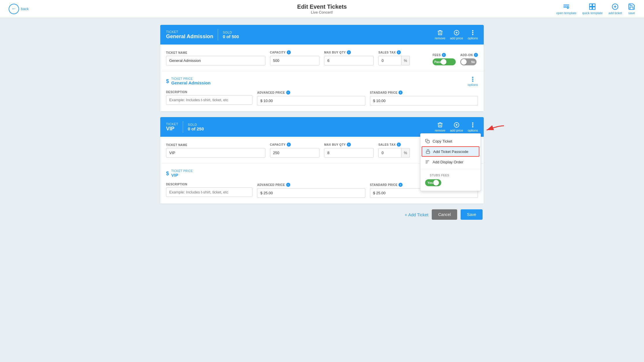  Describe the element at coordinates (191, 79) in the screenshot. I see `ga-price-ticket-label: Ticket Price` at that location.